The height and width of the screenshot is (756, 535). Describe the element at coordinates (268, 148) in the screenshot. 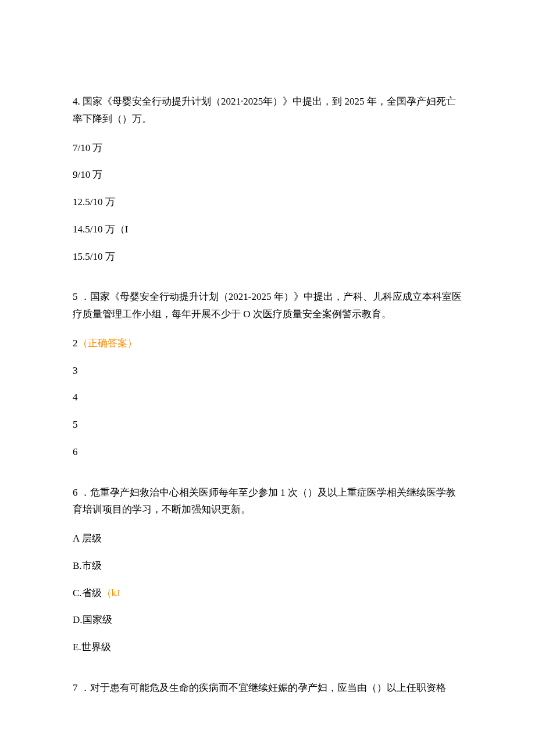

I see `option: 7/10 万` at that location.